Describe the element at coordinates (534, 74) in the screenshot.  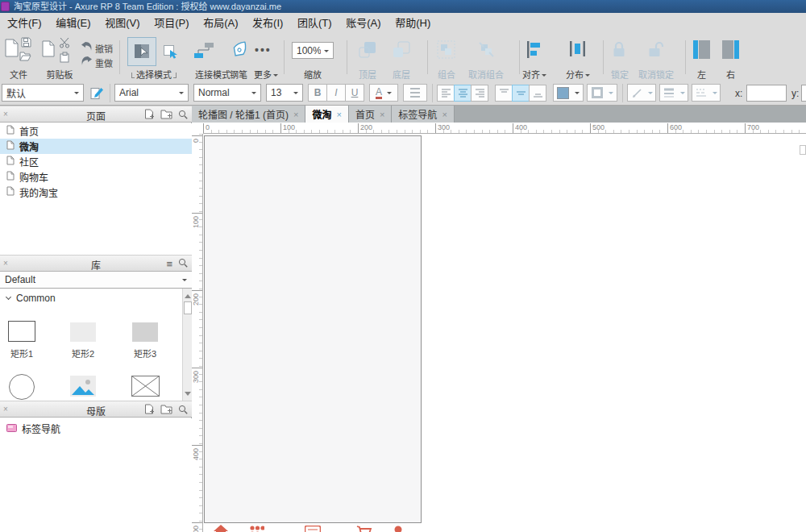
I see `align-label: 对齐` at that location.